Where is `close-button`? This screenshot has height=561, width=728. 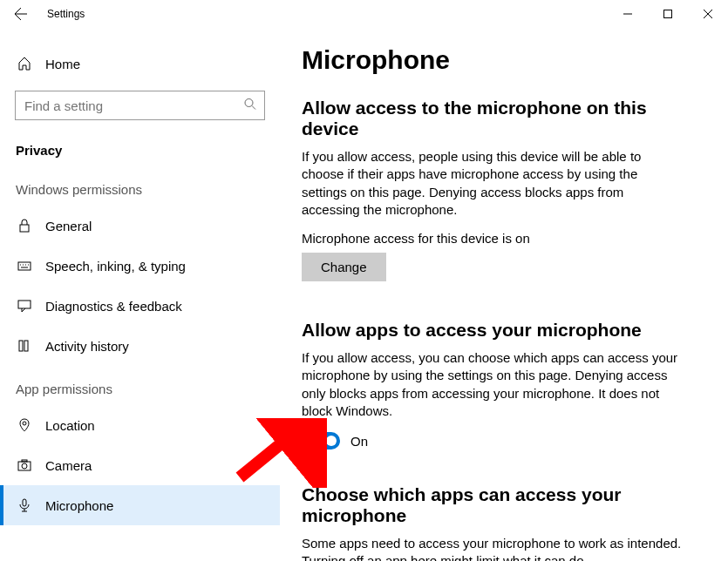
close-button is located at coordinates (708, 14).